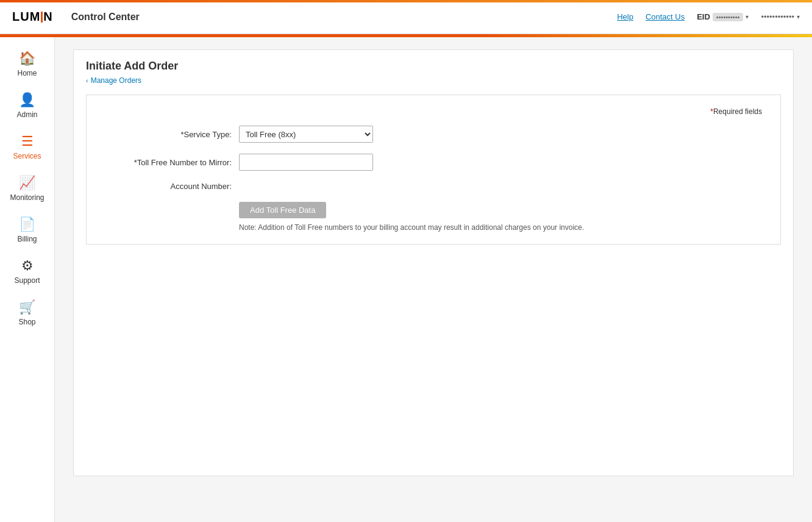 The image size is (812, 522). I want to click on sidebar-label-home: Home, so click(27, 73).